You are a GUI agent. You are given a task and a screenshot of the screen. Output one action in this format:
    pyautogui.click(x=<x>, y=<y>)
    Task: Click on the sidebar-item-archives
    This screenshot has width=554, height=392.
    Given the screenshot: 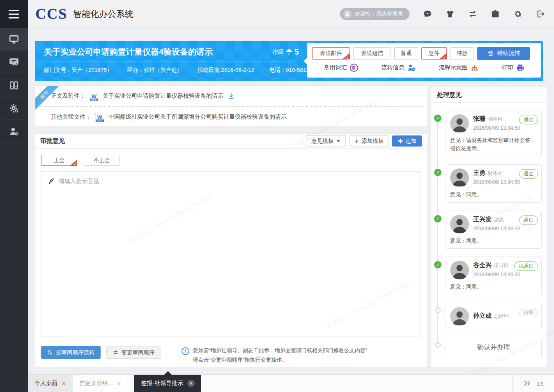 What is the action you would take?
    pyautogui.click(x=14, y=85)
    